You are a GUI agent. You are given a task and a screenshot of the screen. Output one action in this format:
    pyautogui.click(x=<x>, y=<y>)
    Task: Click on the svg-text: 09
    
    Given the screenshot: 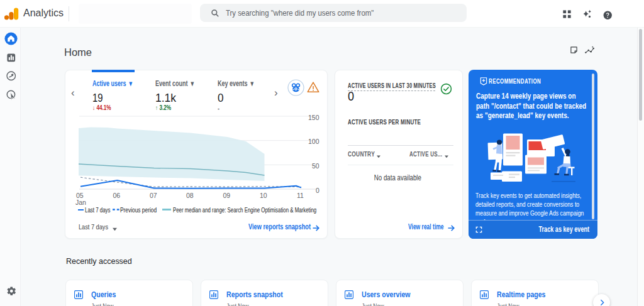 What is the action you would take?
    pyautogui.click(x=227, y=195)
    